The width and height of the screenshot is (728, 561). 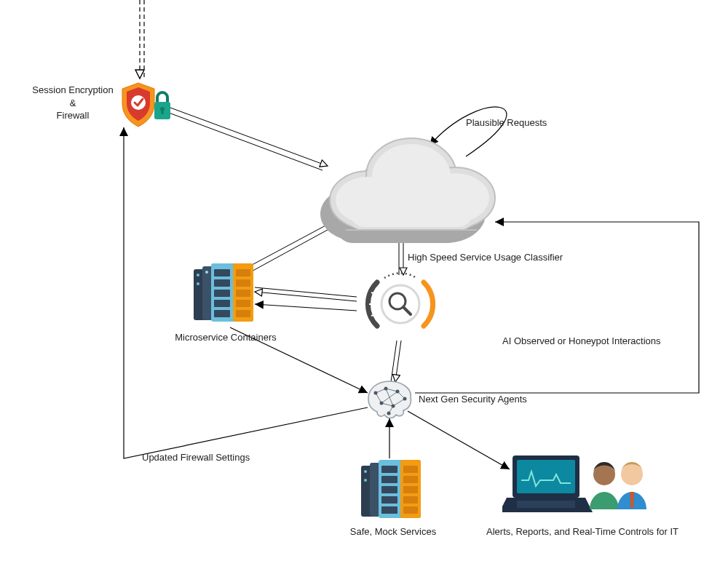 What do you see at coordinates (491, 399) in the screenshot?
I see `ai-brain-label: Next Gen Security Agents` at bounding box center [491, 399].